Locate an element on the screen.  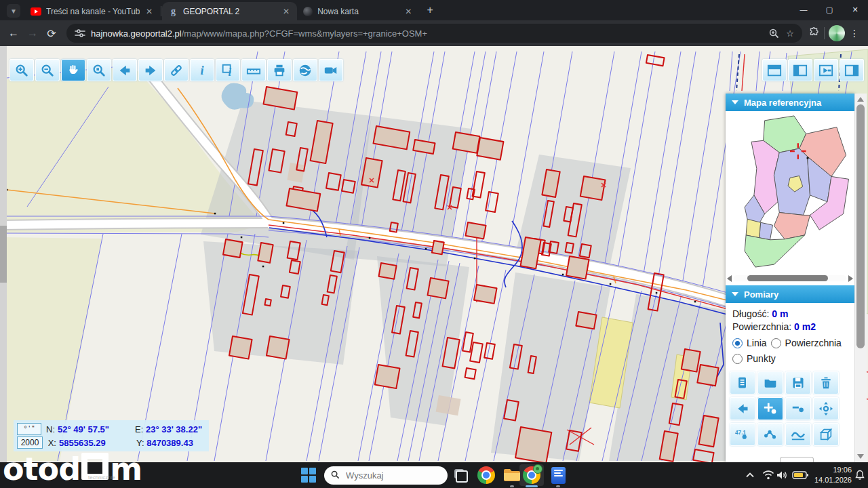
site-settings-icon is located at coordinates (80, 33).